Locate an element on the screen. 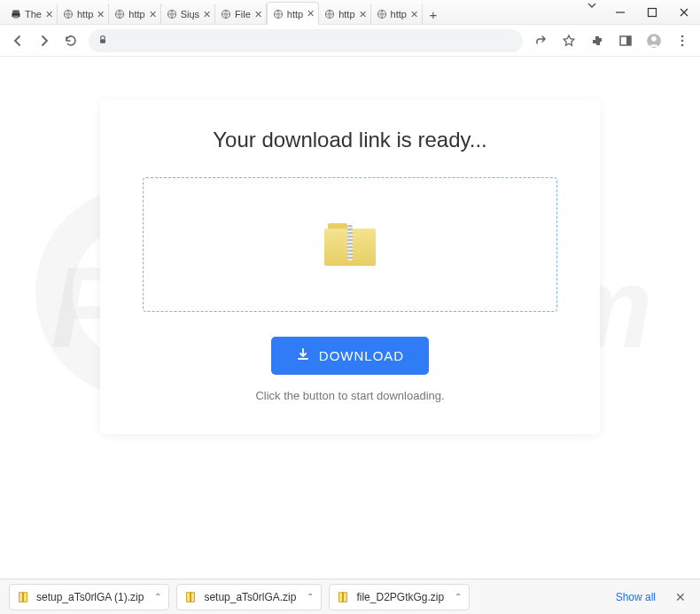 Image resolution: width=700 pixels, height=614 pixels. sidepanel-icon is located at coordinates (626, 41).